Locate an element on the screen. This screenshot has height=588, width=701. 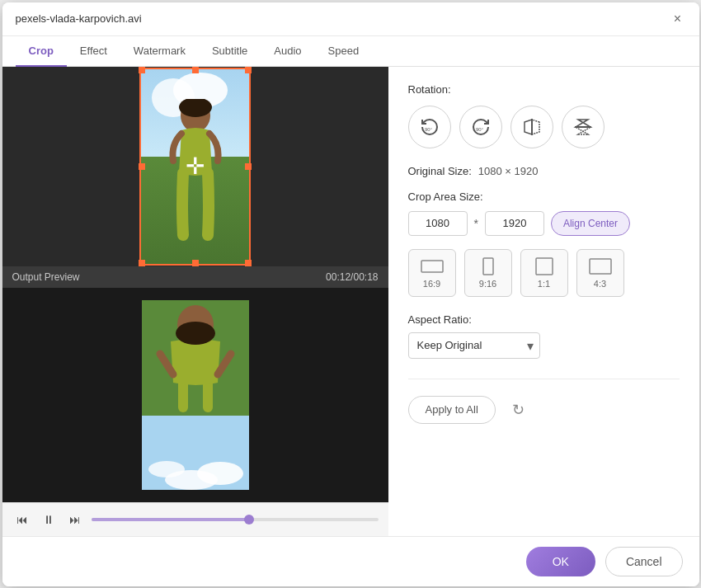
progress-track is located at coordinates (235, 520).